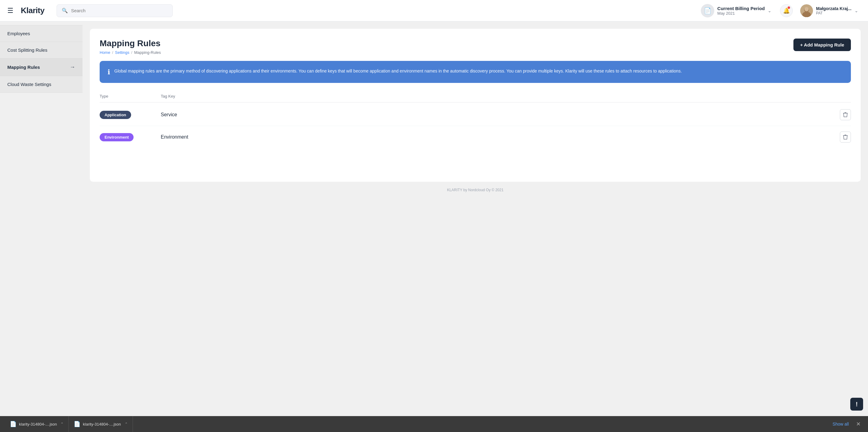 The image size is (868, 432). What do you see at coordinates (10, 11) in the screenshot?
I see `hamburger-menu: ☰` at bounding box center [10, 11].